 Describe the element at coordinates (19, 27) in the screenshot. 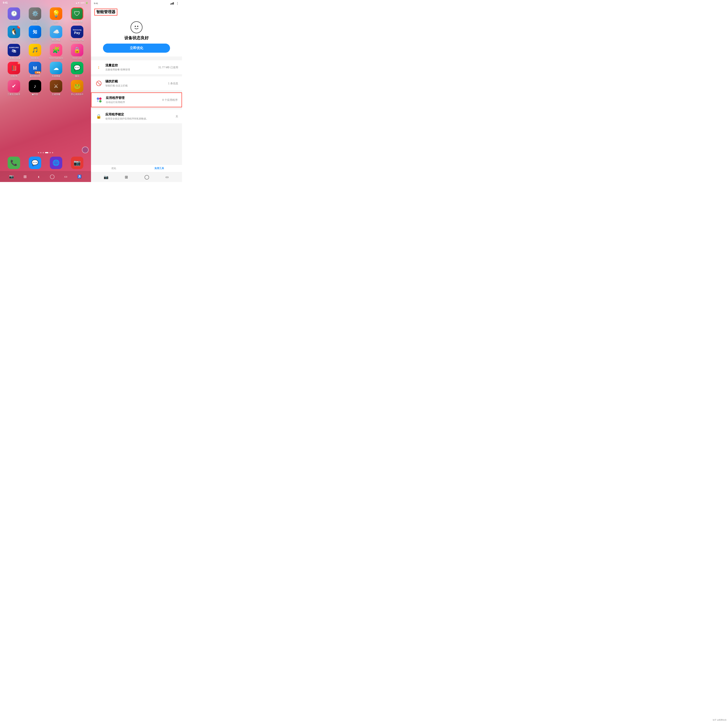

I see `qq-badge: 4` at that location.